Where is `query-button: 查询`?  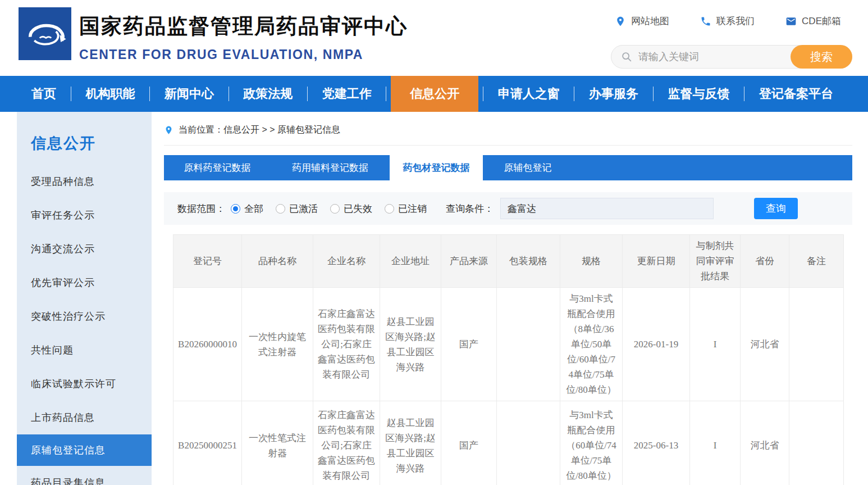 query-button: 查询 is located at coordinates (776, 208).